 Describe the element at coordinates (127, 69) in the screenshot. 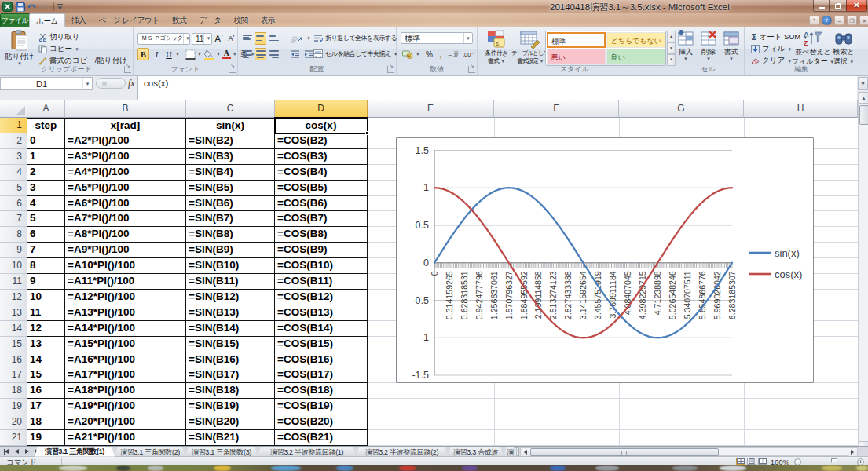

I see `clipboard-dialog-launcher` at that location.